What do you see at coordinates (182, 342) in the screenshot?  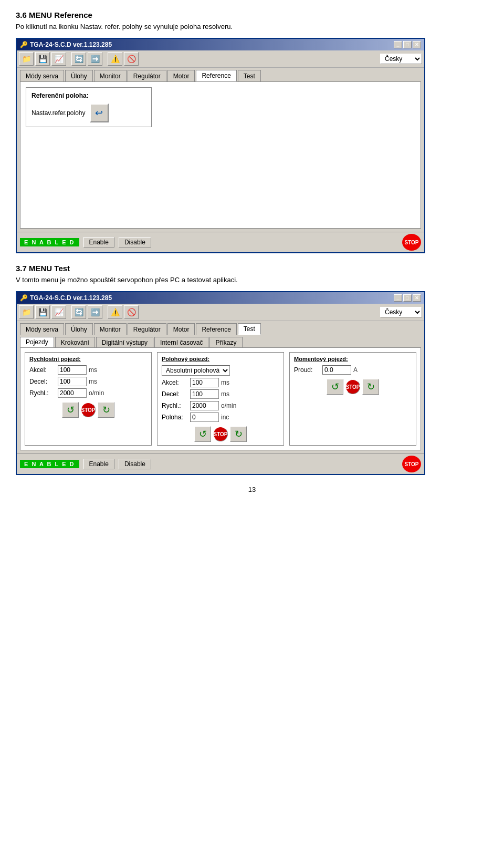 I see `subtab-casovac: Interní časovač` at bounding box center [182, 342].